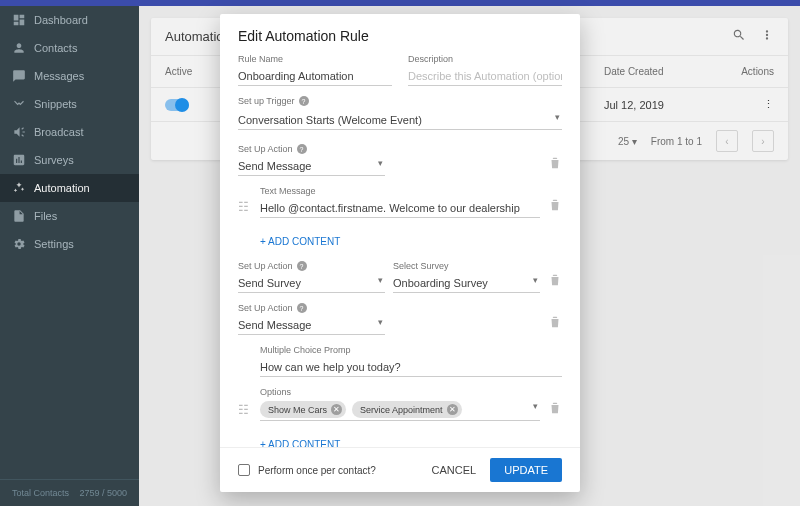  I want to click on action1-select, so click(312, 166).